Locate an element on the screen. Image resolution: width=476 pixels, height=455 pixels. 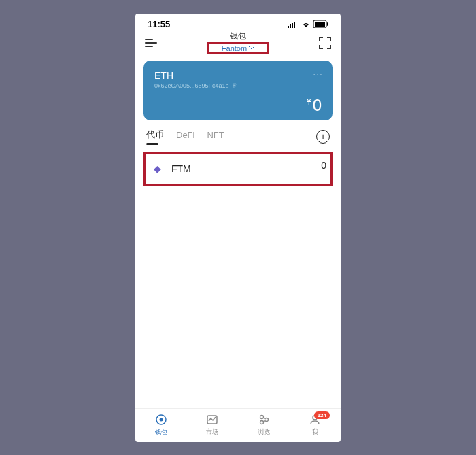
nav-market: 市场 is located at coordinates (213, 424).